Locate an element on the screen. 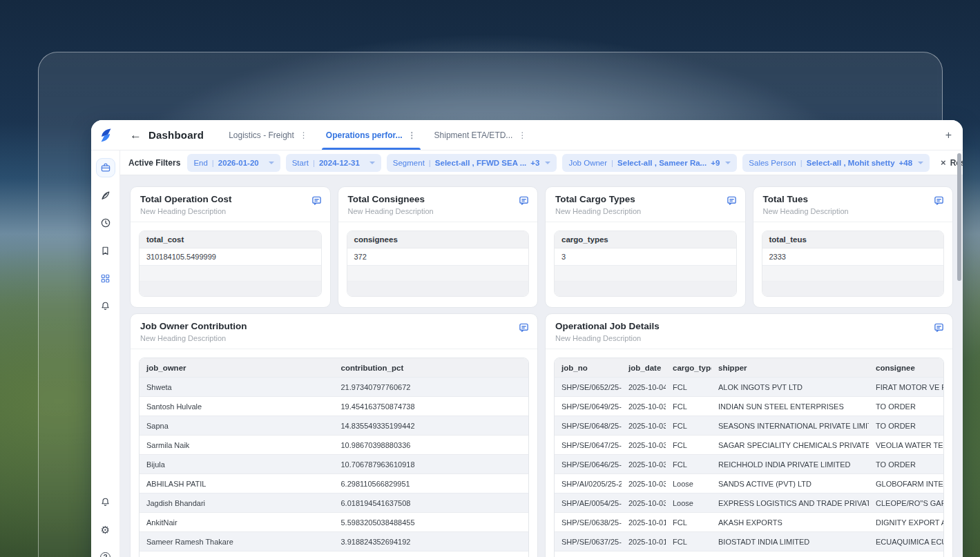 The image size is (980, 557). sidebar-item-help: ? is located at coordinates (106, 552).